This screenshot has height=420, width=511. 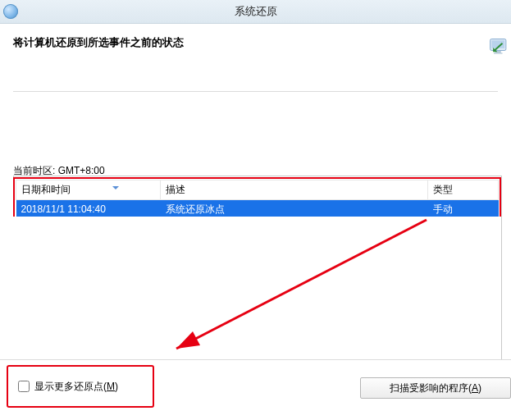 What do you see at coordinates (24, 386) in the screenshot?
I see `show-more-restore-points-checkbox` at bounding box center [24, 386].